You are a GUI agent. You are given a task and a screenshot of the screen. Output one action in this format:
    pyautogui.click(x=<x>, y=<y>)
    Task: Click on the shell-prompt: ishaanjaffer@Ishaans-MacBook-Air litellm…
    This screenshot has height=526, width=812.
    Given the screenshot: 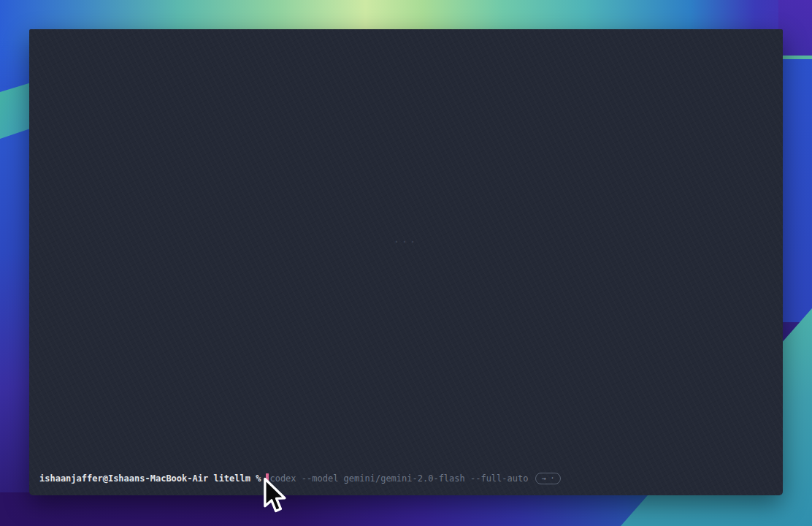 What is the action you would take?
    pyautogui.click(x=150, y=479)
    